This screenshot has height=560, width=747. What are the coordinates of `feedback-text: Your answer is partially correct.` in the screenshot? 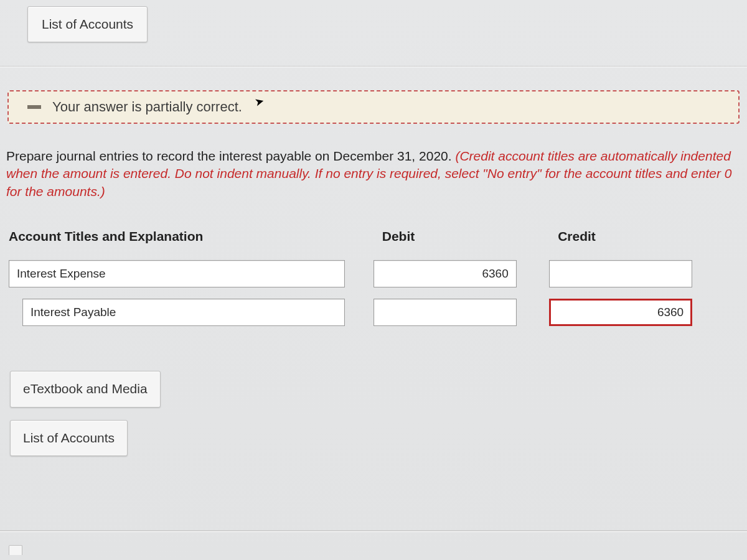 It's located at (147, 107).